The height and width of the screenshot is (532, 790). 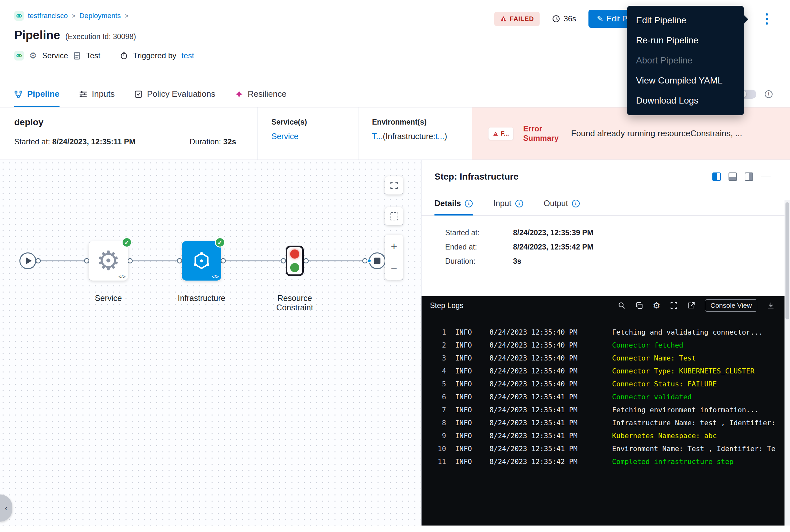 I want to click on log-line: 4INFO8/24/2023 12:35:40 PMConnector Type…, so click(x=603, y=371).